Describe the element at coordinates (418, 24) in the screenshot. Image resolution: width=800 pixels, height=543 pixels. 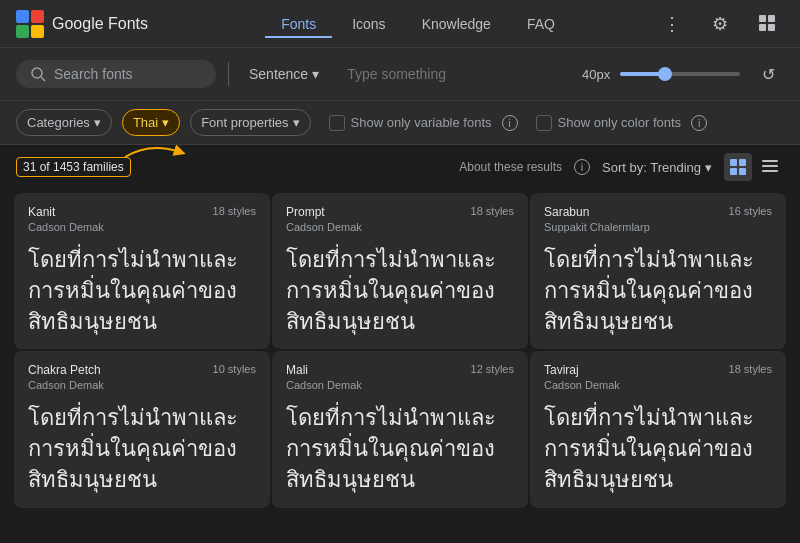
I see `main-nav: Fonts Icons Knowledge FAQ` at that location.